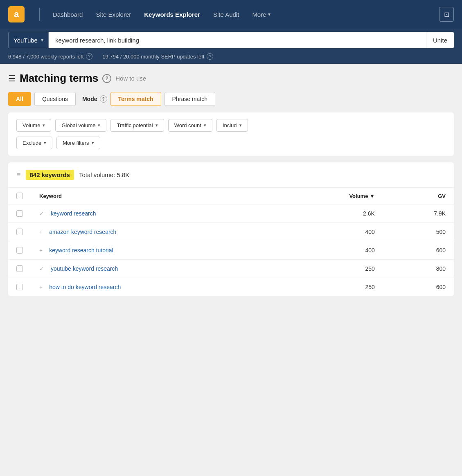 This screenshot has width=462, height=476. I want to click on results-header: ≡ 842 keywords Total volume: 5.8K, so click(231, 175).